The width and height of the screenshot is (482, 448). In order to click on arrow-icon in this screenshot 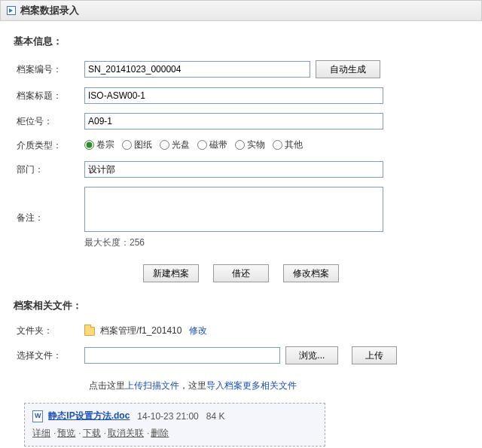, I will do `click(11, 11)`.